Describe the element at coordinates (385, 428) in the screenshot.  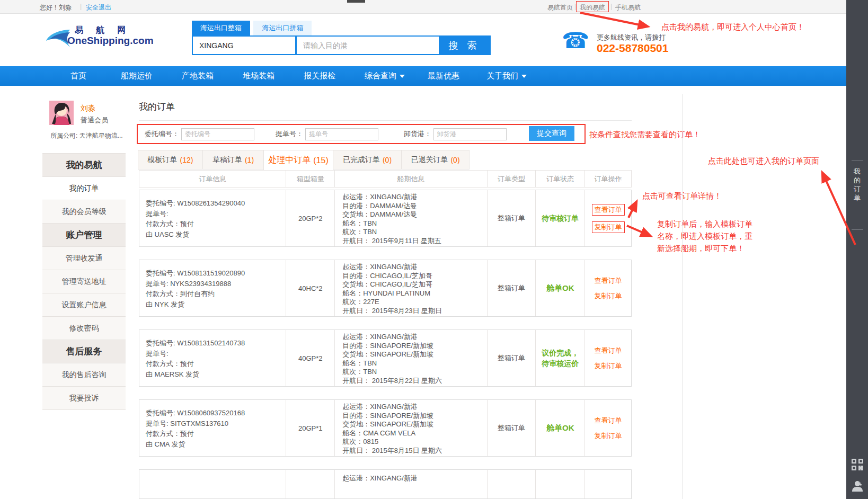
I see `order-row: 委托编号: W1508060937520168 提单号: SITGTXMS137…` at that location.